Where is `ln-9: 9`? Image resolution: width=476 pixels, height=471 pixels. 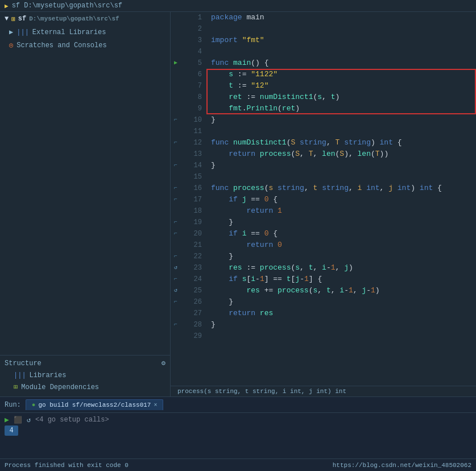 ln-9: 9 is located at coordinates (191, 109).